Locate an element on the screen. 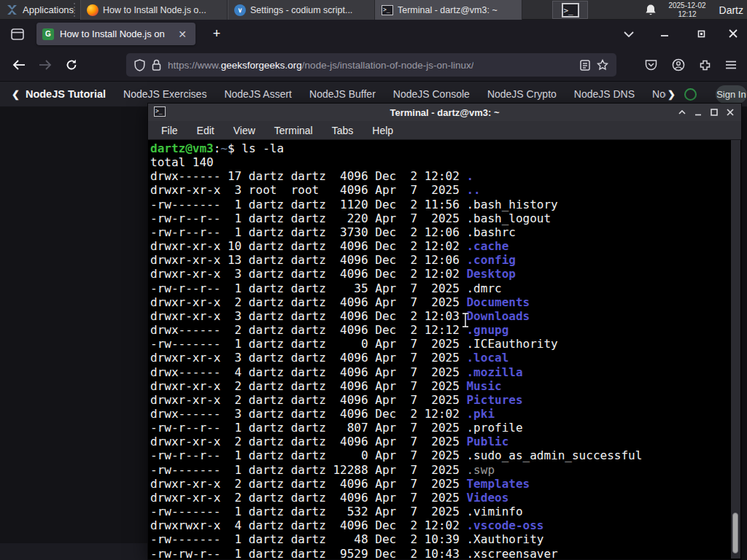 Image resolution: width=747 pixels, height=560 pixels. menu-terminal: Terminal is located at coordinates (293, 131).